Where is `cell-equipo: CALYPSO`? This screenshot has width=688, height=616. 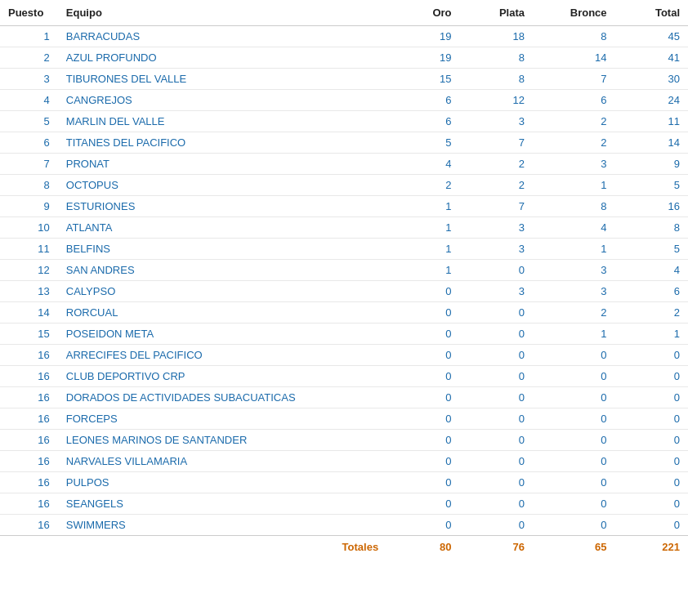 cell-equipo: CALYPSO is located at coordinates (222, 292).